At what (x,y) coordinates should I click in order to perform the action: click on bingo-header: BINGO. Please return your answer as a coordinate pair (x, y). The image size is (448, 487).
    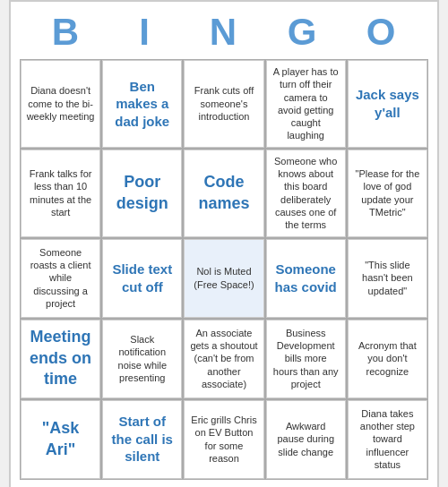
    Looking at the image, I should click on (224, 32).